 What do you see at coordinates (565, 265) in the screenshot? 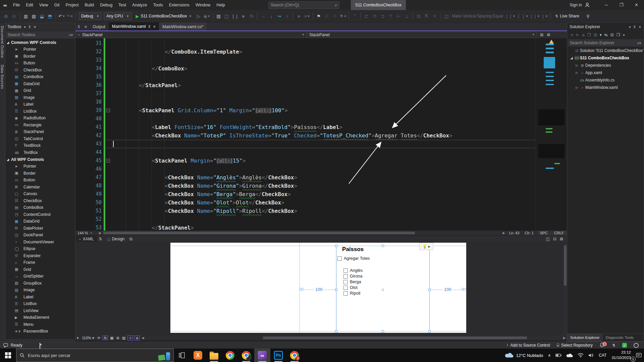
I see `design-vertical-scrollbar` at bounding box center [565, 265].